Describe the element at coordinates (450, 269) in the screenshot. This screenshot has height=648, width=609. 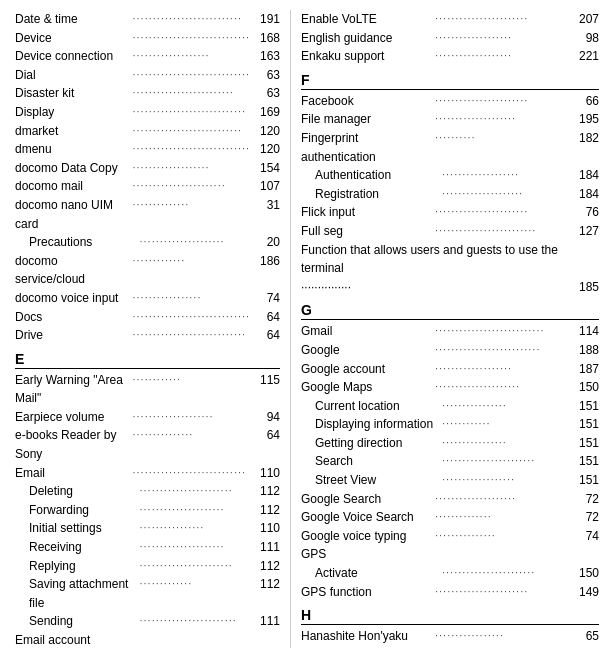
I see `list-item: Function that allows users and guests to…` at that location.